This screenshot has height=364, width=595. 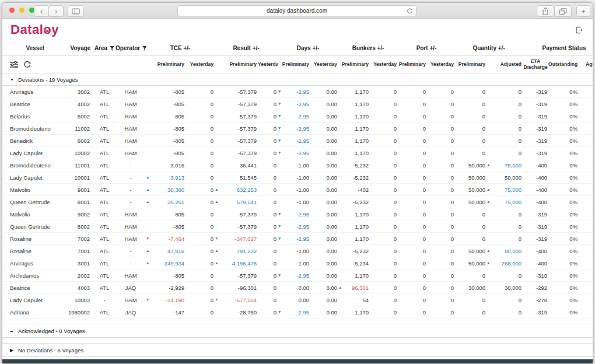 What do you see at coordinates (297, 10) in the screenshot?
I see `url-text: dataloy dashboard.com` at bounding box center [297, 10].